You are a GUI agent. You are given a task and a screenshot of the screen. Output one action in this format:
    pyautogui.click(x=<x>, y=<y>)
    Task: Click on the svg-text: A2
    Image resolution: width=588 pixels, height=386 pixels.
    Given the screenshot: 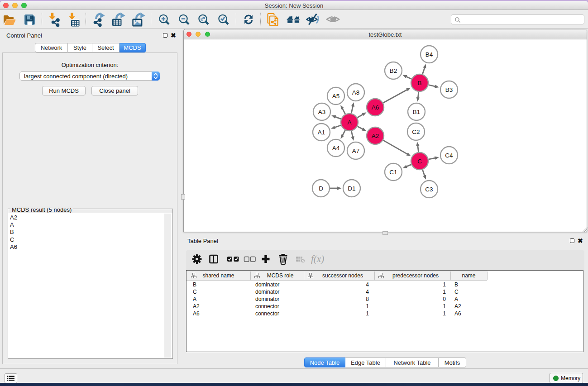 What is the action you would take?
    pyautogui.click(x=376, y=136)
    